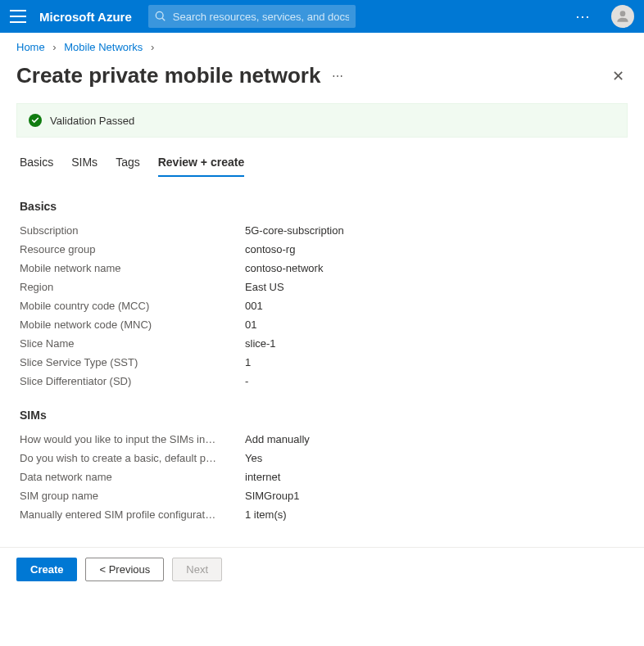 This screenshot has width=644, height=646. What do you see at coordinates (202, 166) in the screenshot?
I see `tab-review-create: Review + create` at bounding box center [202, 166].